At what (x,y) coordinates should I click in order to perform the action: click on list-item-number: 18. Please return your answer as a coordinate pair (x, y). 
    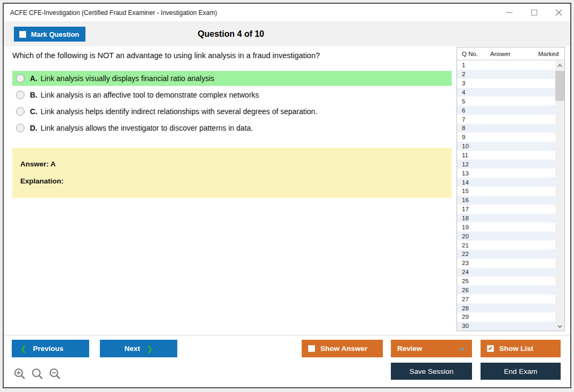
    Looking at the image, I should click on (474, 218).